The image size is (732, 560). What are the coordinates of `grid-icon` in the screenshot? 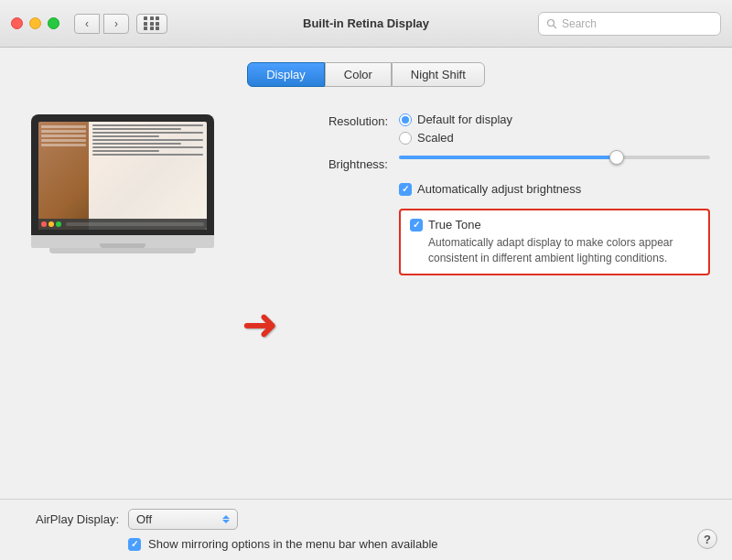 It's located at (152, 24).